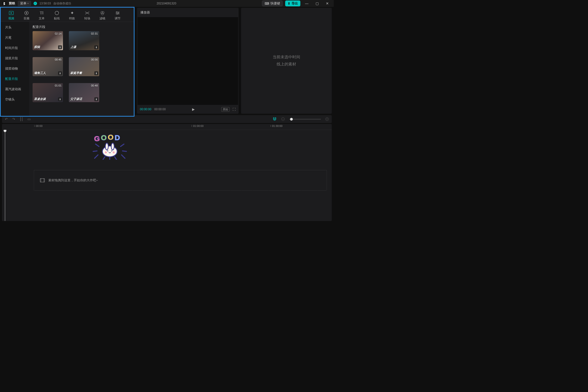  What do you see at coordinates (110, 146) in the screenshot?
I see `good-sticker-overlay: G O O D` at bounding box center [110, 146].